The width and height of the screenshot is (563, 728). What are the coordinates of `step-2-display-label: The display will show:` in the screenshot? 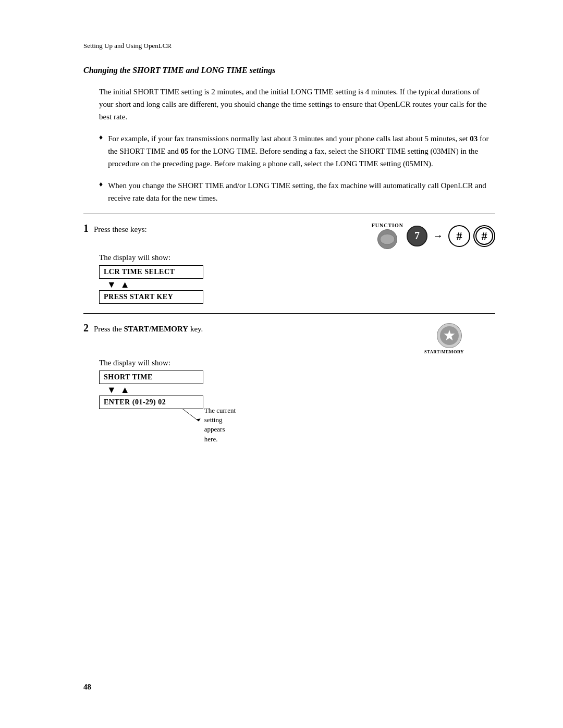 It's located at (297, 363).